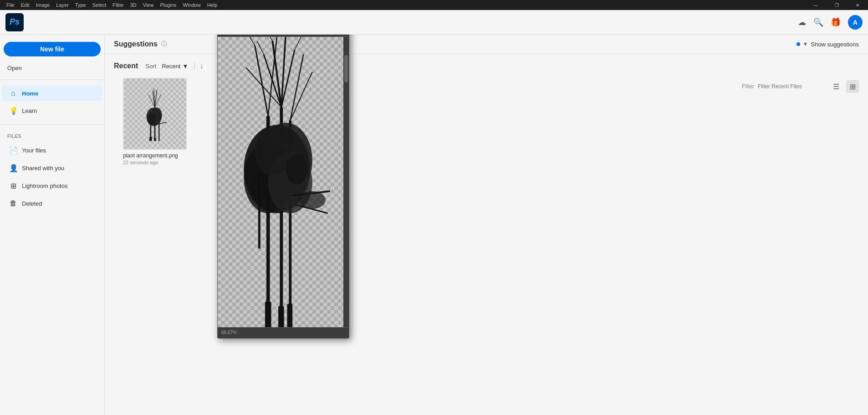 Image resolution: width=868 pixels, height=415 pixels. What do you see at coordinates (81, 5) in the screenshot?
I see `menu-type: Type` at bounding box center [81, 5].